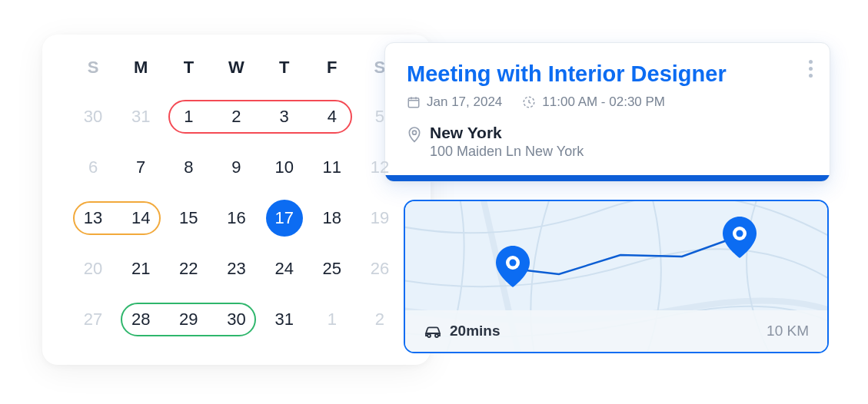 The height and width of the screenshot is (404, 868). What do you see at coordinates (332, 218) in the screenshot?
I see `calendar-day: 18` at bounding box center [332, 218].